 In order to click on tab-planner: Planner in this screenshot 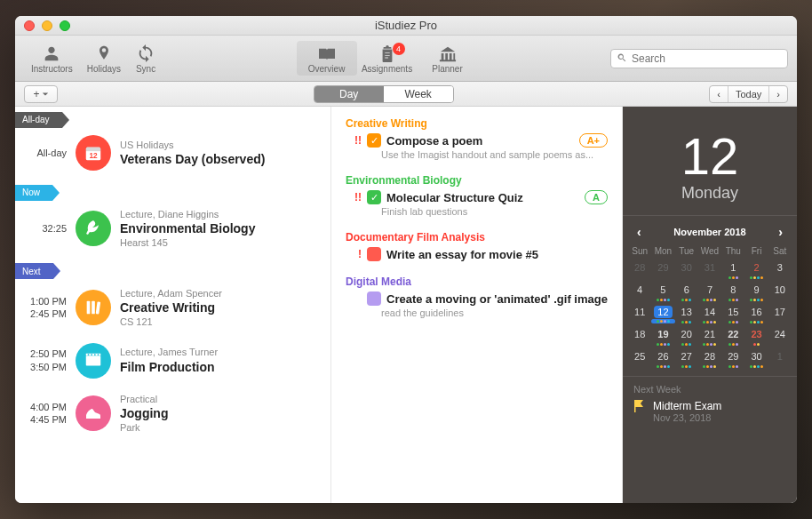, I will do `click(448, 59)`.